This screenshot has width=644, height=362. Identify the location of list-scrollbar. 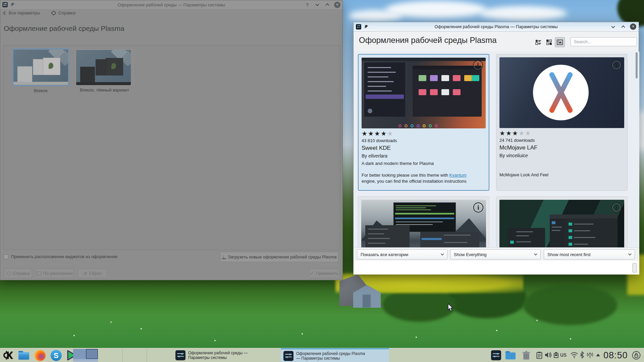
(637, 65).